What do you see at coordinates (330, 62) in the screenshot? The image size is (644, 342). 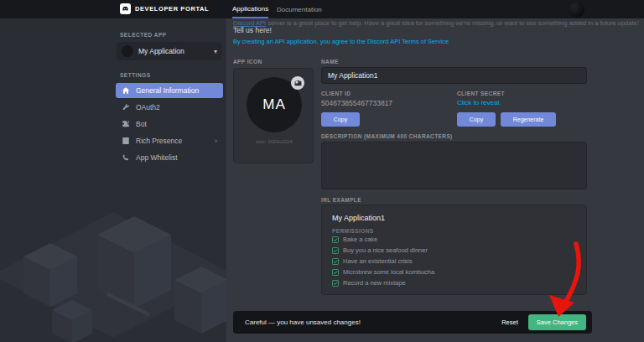 I see `name-label: NAME` at bounding box center [330, 62].